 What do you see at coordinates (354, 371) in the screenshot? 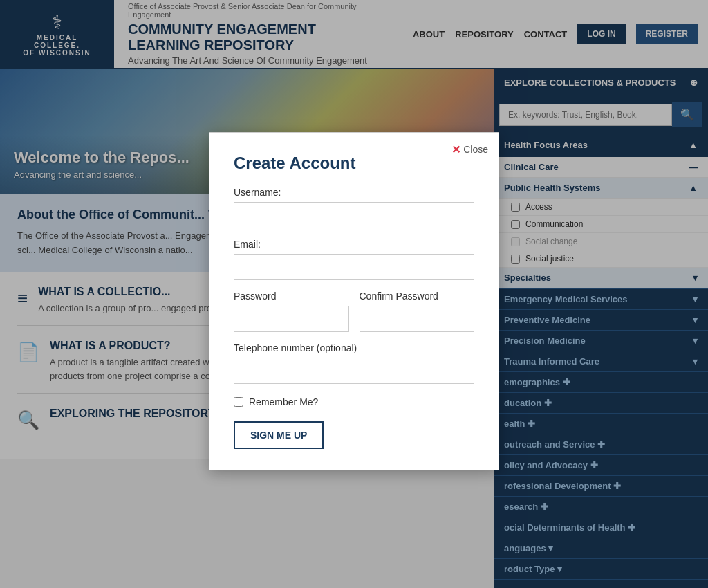
I see `telephone-input` at bounding box center [354, 371].